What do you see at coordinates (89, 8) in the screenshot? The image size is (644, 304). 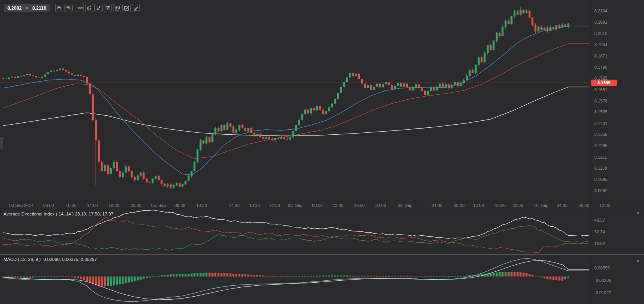 I see `candlestick-icon` at bounding box center [89, 8].